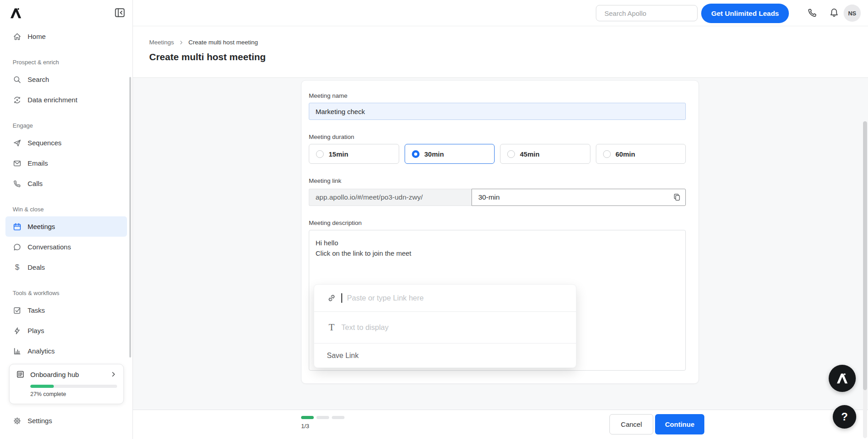 This screenshot has width=868, height=439. Describe the element at coordinates (66, 143) in the screenshot. I see `sidebar-item-sequences: Sequences` at that location.